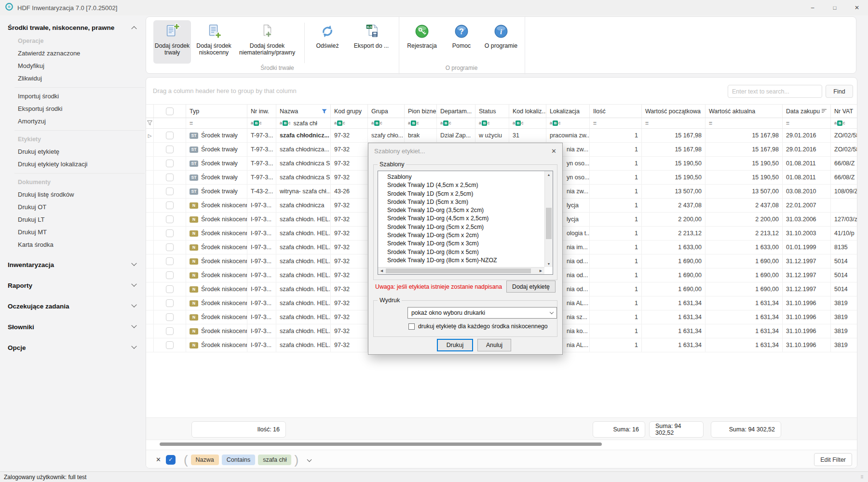  Describe the element at coordinates (466, 210) in the screenshot. I see `template-list-item: Srodek Trwaly 1D-org (3,5cm x 2cm)` at that location.